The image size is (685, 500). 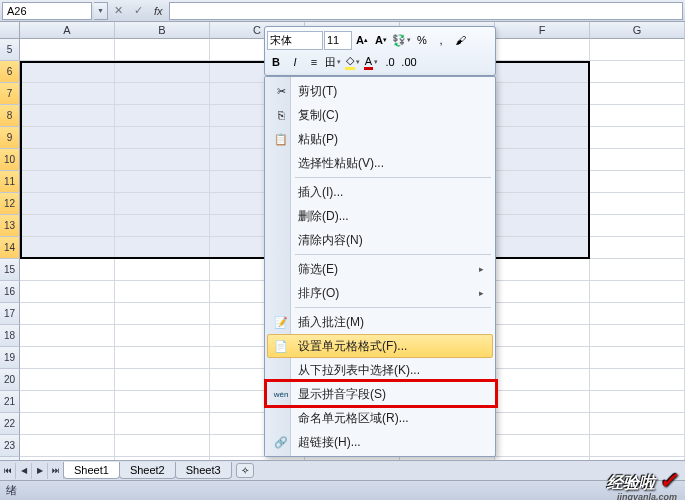 What do you see at coordinates (10, 50) in the screenshot?
I see `row-header: 5` at bounding box center [10, 50].